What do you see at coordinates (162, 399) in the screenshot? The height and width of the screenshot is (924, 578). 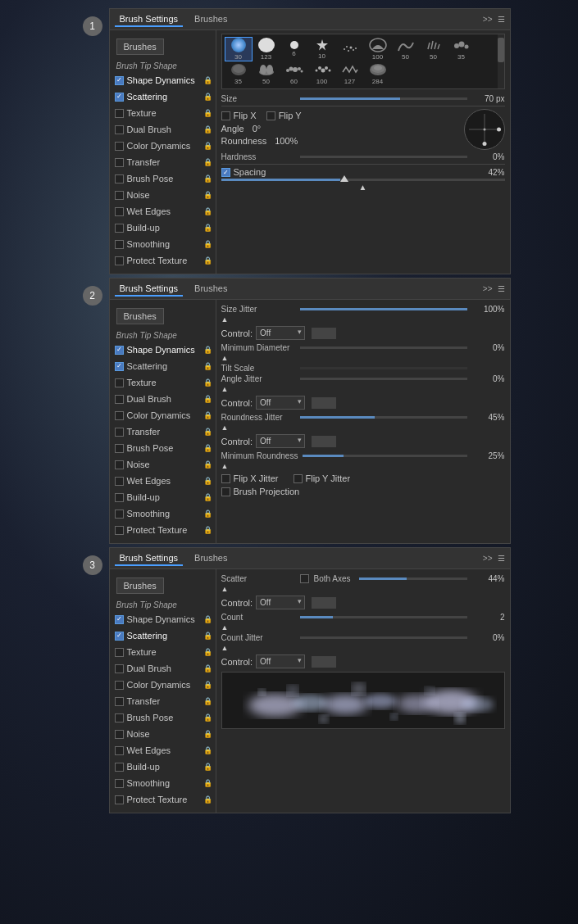 I see `sidebar-dual-brush-2: Dual Brush 🔒` at bounding box center [162, 399].